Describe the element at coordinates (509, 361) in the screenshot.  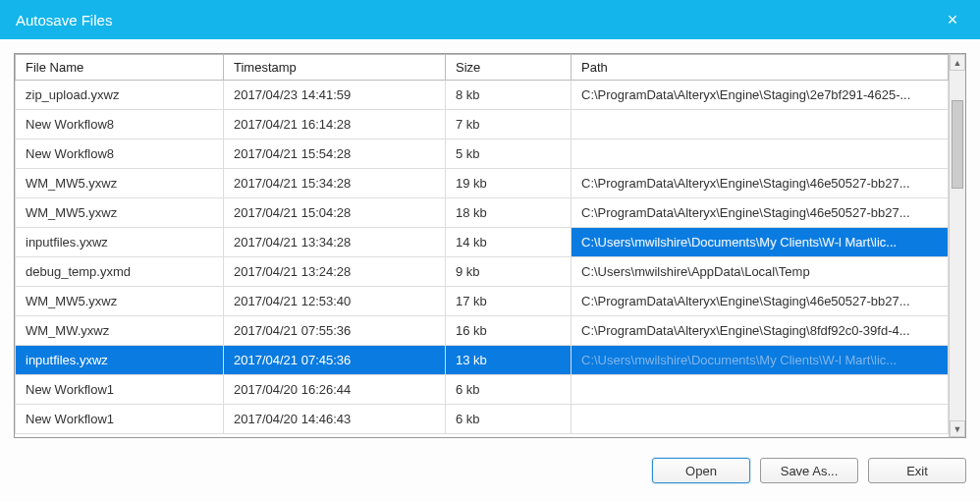
I see `cell-size: 13 kb` at that location.